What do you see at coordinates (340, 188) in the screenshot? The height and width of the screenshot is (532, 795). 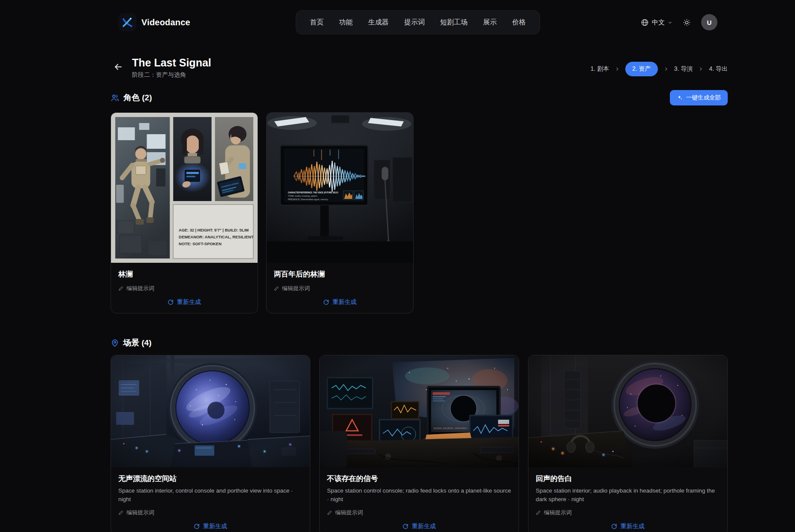 I see `character-image-future-linlan: CHARACTER REFERENCE: THE VOICE (FUTURE S…` at bounding box center [340, 188].